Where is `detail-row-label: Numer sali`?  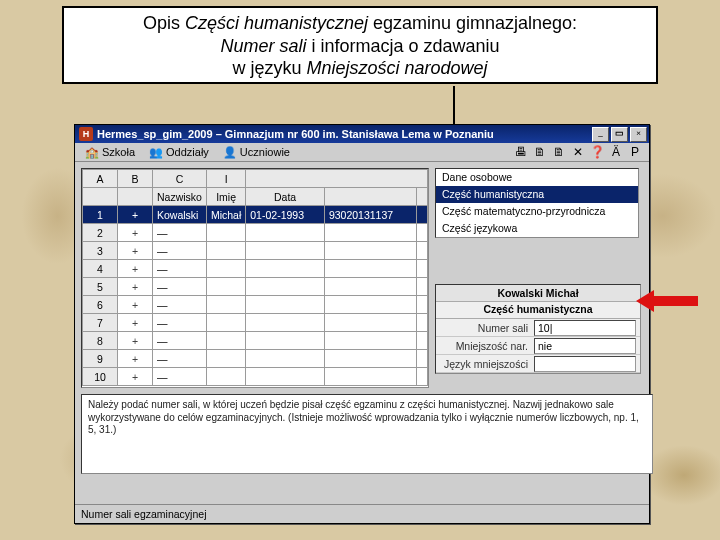 detail-row-label: Numer sali is located at coordinates (485, 328).